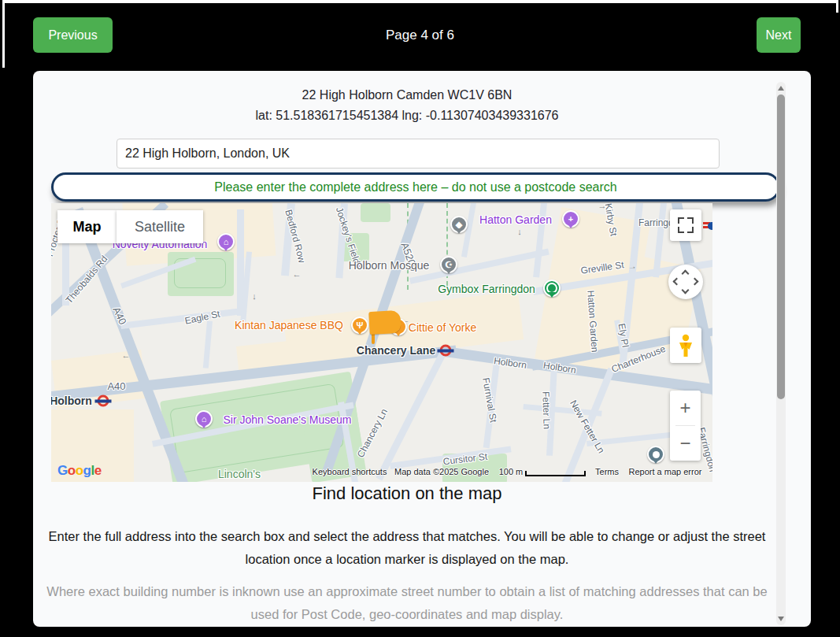 The height and width of the screenshot is (637, 840). Describe the element at coordinates (587, 427) in the screenshot. I see `map-label: New Fetter Ln` at that location.